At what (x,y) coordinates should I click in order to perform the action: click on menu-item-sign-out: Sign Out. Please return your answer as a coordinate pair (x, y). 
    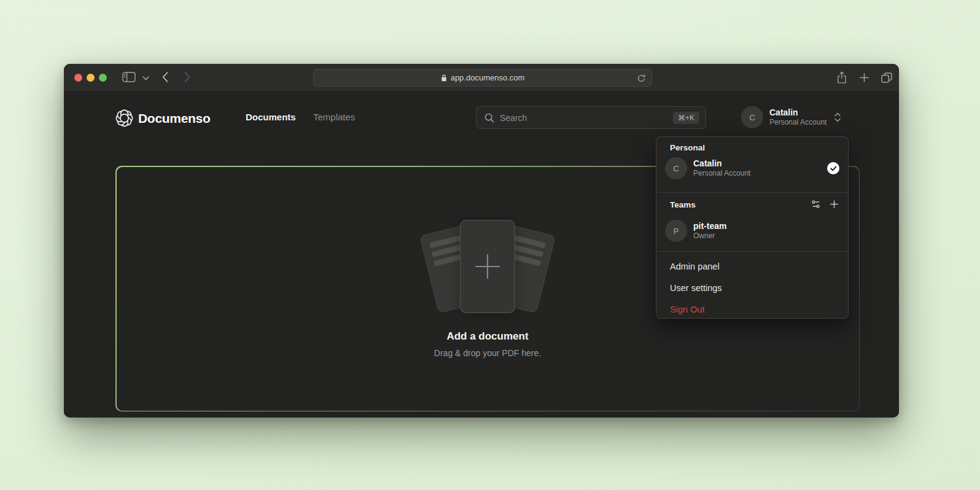
    Looking at the image, I should click on (752, 309).